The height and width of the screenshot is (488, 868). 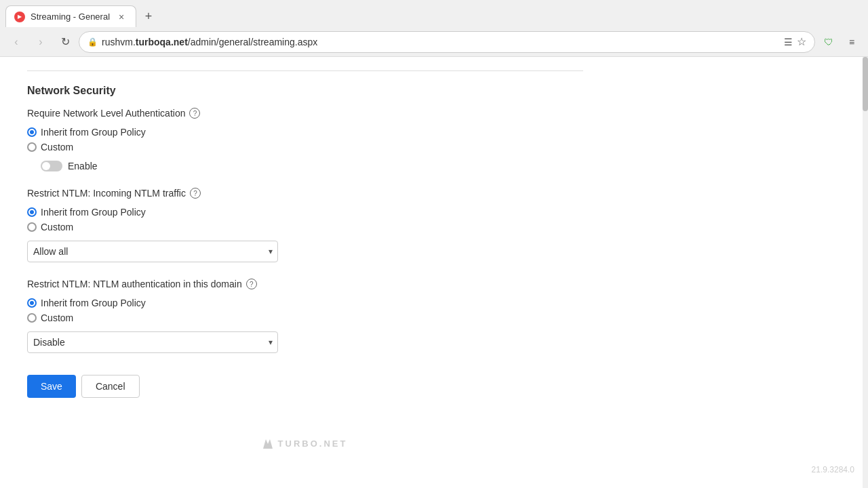 What do you see at coordinates (305, 140) in the screenshot?
I see `nla-radio-group: Inherit from Group Policy Custom` at bounding box center [305, 140].